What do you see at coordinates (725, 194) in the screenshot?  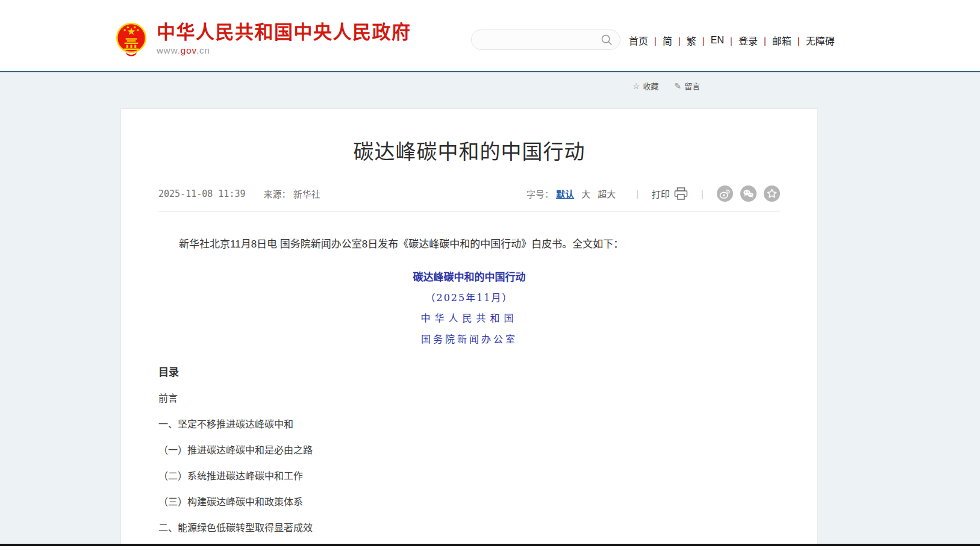 I see `weibo-share-icon` at bounding box center [725, 194].